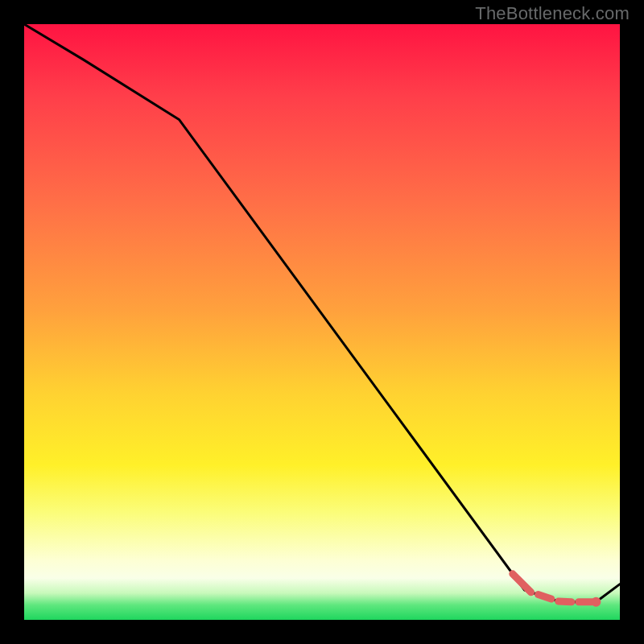 The width and height of the screenshot is (644, 644). Describe the element at coordinates (552, 14) in the screenshot. I see `watermark-text: TheBottleneck.com` at that location.